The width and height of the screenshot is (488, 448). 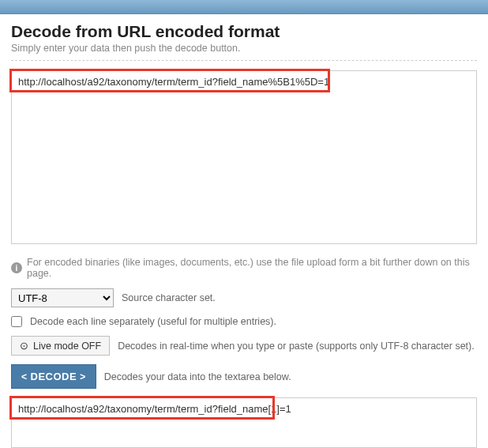 What do you see at coordinates (17, 322) in the screenshot?
I see `perline-checkbox` at bounding box center [17, 322].